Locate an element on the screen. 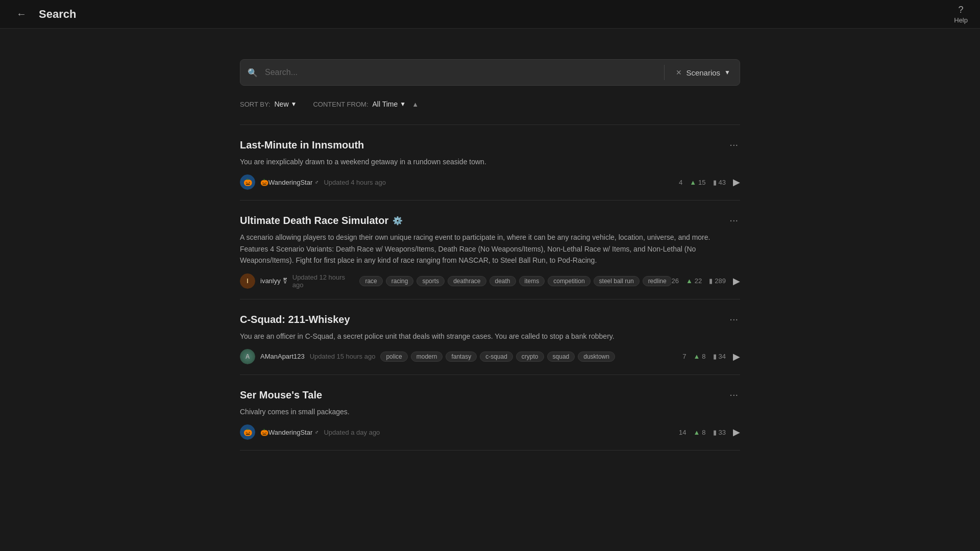 This screenshot has width=980, height=551. author-info: 🎃🎃WanderingStar♂Updated a day ago is located at coordinates (310, 432).